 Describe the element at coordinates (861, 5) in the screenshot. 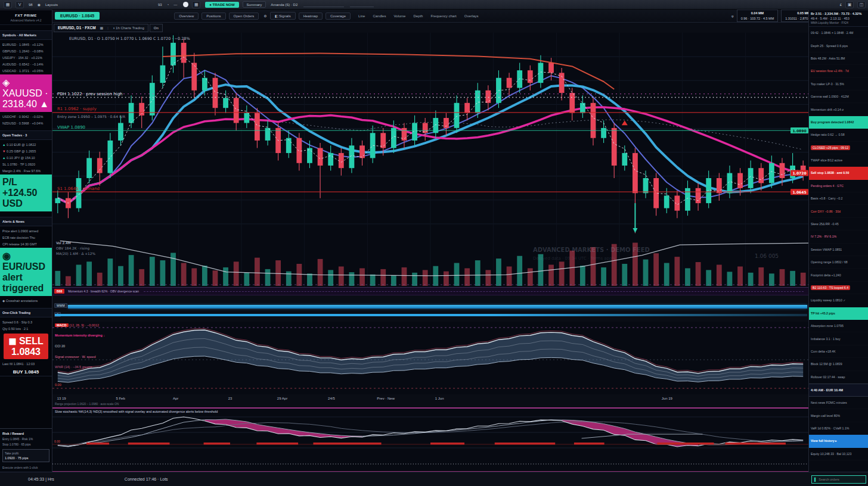

I see `chart-mode-icon: ◫` at that location.